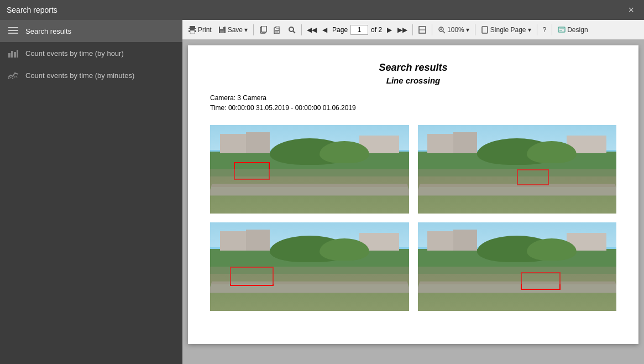 The height and width of the screenshot is (364, 644). What do you see at coordinates (413, 67) in the screenshot?
I see `report-title: Search results` at bounding box center [413, 67].